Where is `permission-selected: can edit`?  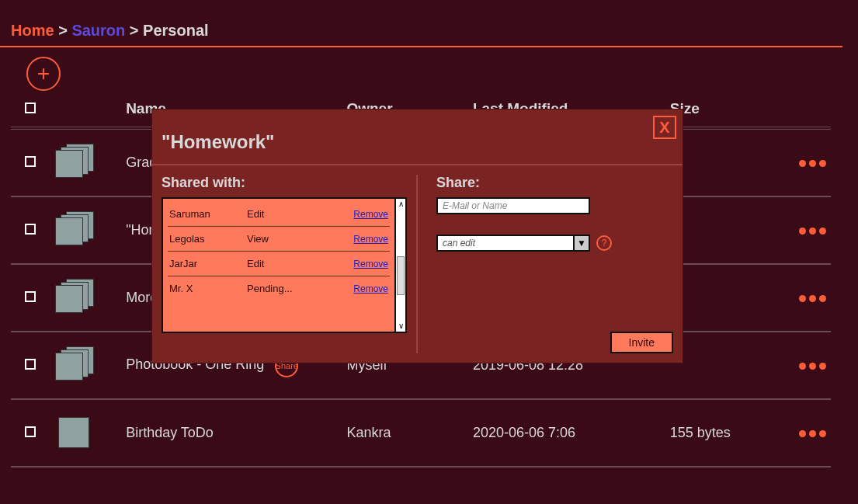 permission-selected: can edit is located at coordinates (505, 243).